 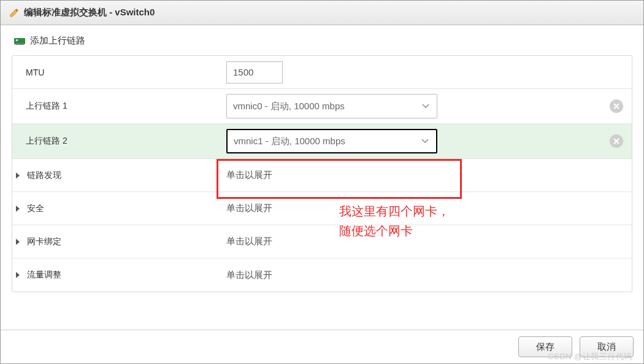 I want to click on value-link-discovery: 单击以展开, so click(x=424, y=176).